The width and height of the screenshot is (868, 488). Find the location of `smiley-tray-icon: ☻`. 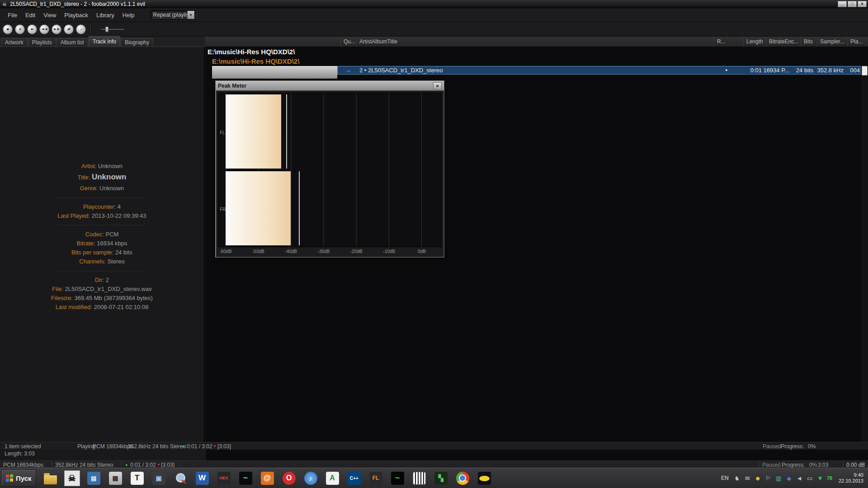

smiley-tray-icon: ☻ is located at coordinates (758, 478).